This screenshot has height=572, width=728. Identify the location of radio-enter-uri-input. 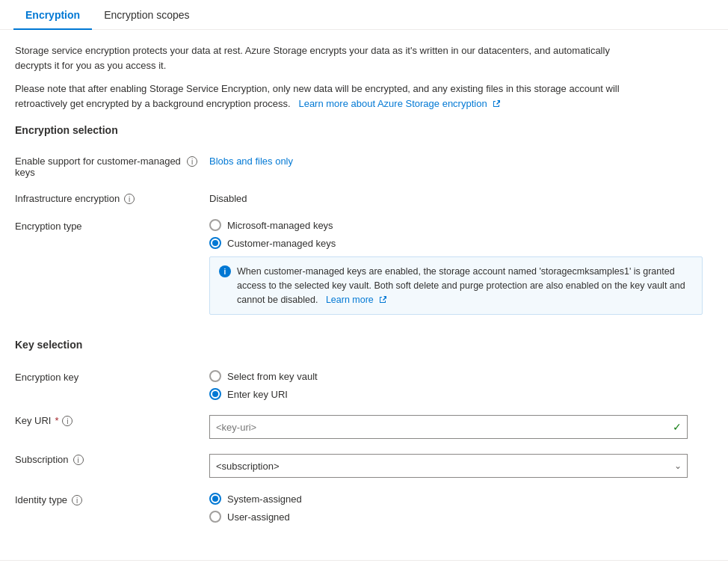
(215, 394).